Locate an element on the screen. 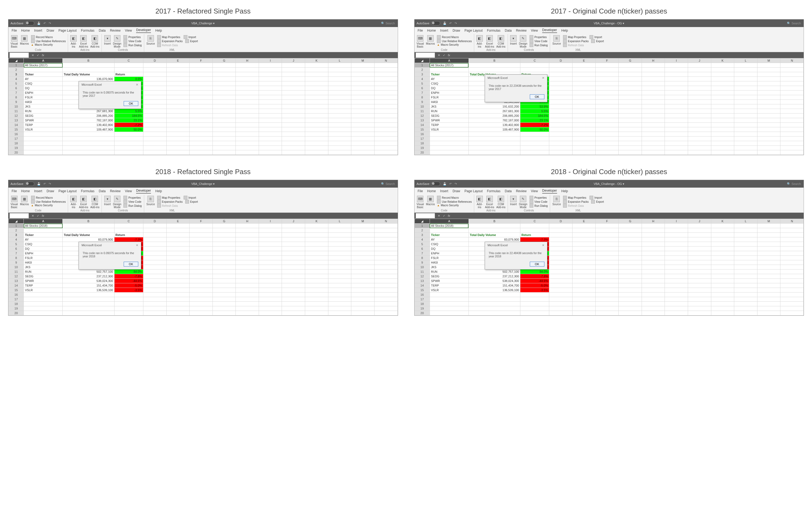 This screenshot has width=812, height=512. cell-ticker: FSLR is located at coordinates (449, 98).